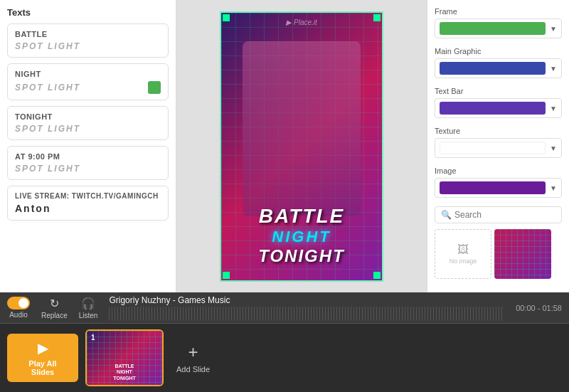 The image size is (569, 392). Describe the element at coordinates (377, 18) in the screenshot. I see `corner-tr` at that location.